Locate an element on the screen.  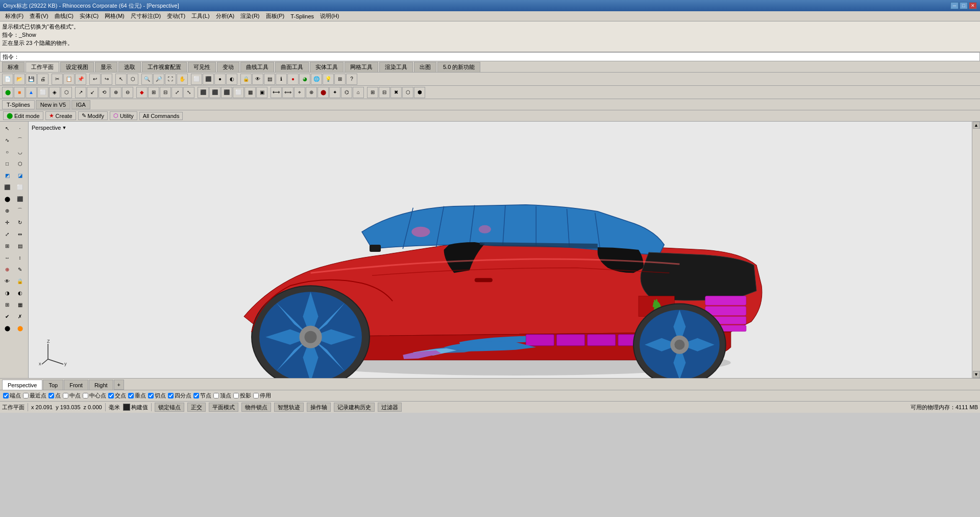
menu-view: 查看(V) is located at coordinates (39, 16).